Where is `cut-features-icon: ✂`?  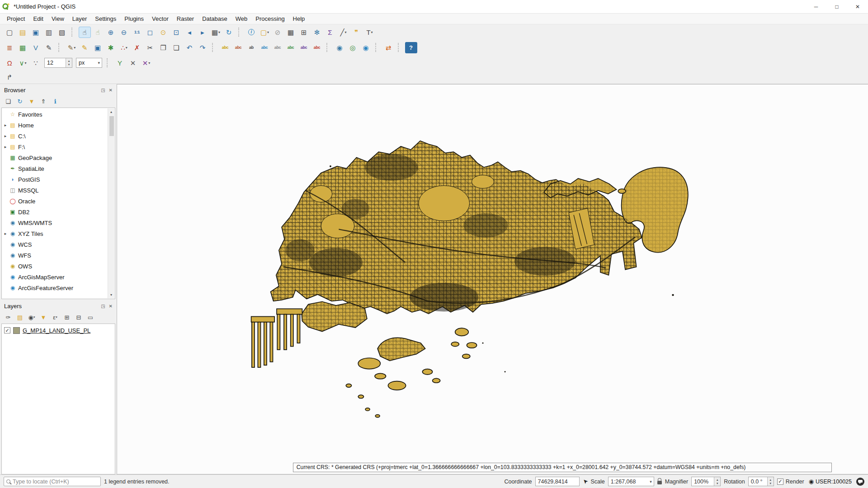 cut-features-icon: ✂ is located at coordinates (150, 48).